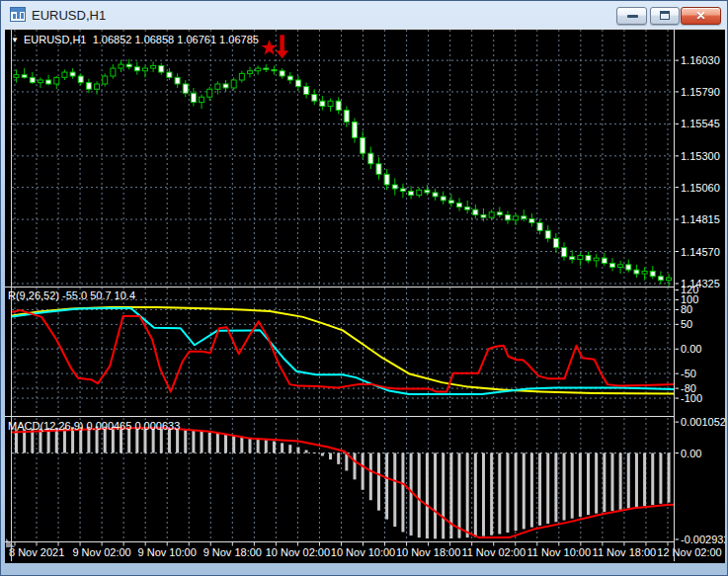 The height and width of the screenshot is (576, 728). I want to click on scale-label: 1.15790, so click(700, 92).